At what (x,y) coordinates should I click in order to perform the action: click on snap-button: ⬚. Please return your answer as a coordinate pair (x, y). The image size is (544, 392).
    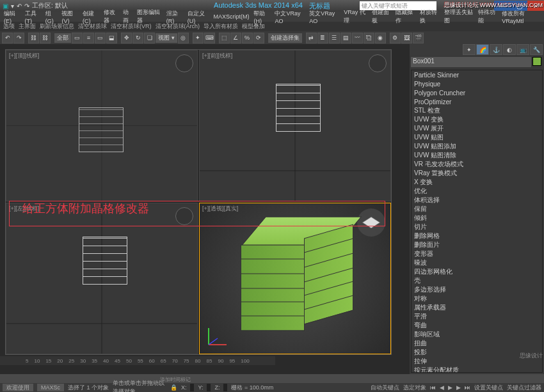
    Looking at the image, I should click on (224, 38).